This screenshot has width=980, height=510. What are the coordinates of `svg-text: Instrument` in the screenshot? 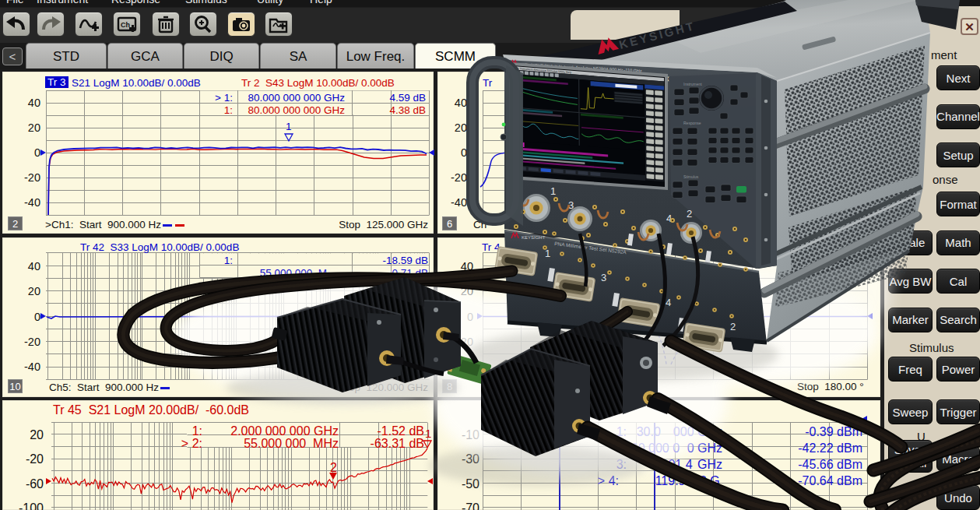 It's located at (693, 84).